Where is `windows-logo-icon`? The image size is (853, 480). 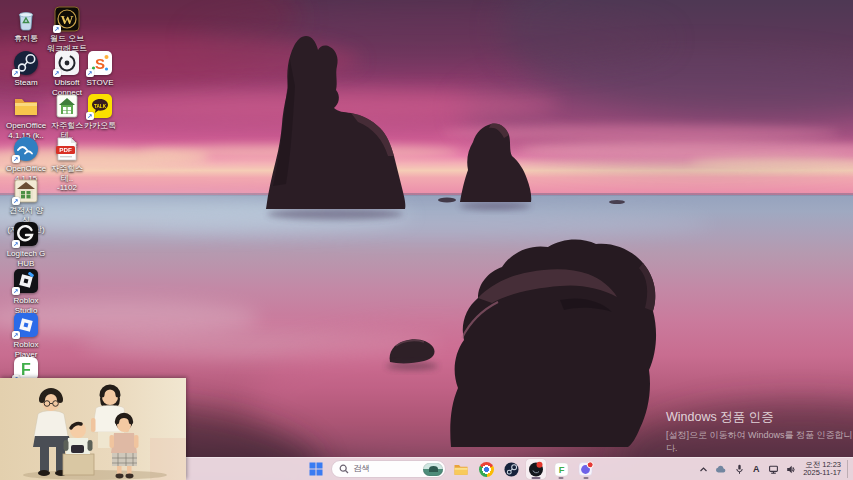
windows-logo-icon is located at coordinates (316, 469).